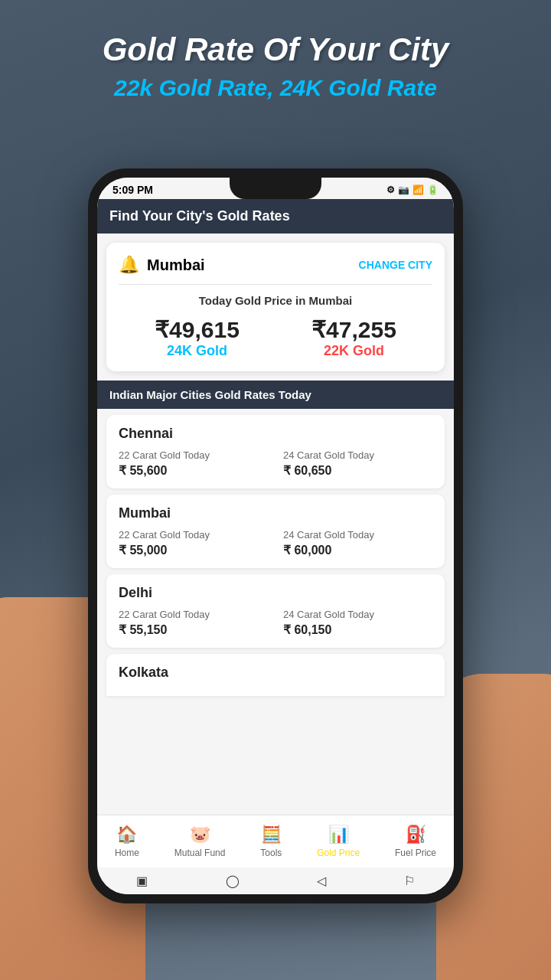  I want to click on nav-tools: 🧮 Tools, so click(271, 841).